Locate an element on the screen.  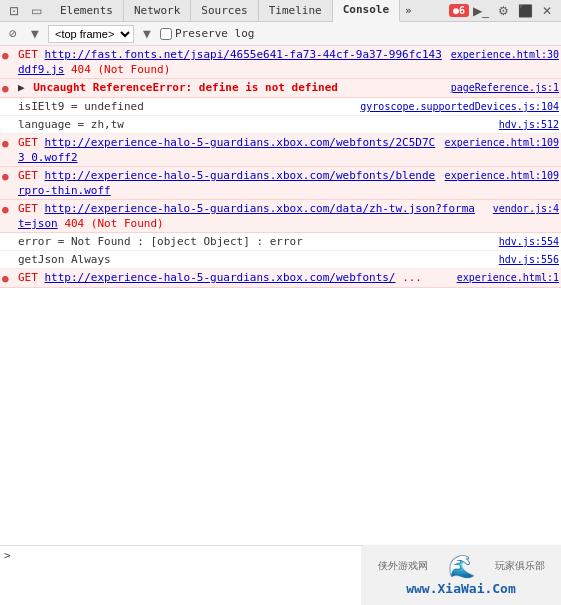
filter-button: ▼ is located at coordinates (35, 34).